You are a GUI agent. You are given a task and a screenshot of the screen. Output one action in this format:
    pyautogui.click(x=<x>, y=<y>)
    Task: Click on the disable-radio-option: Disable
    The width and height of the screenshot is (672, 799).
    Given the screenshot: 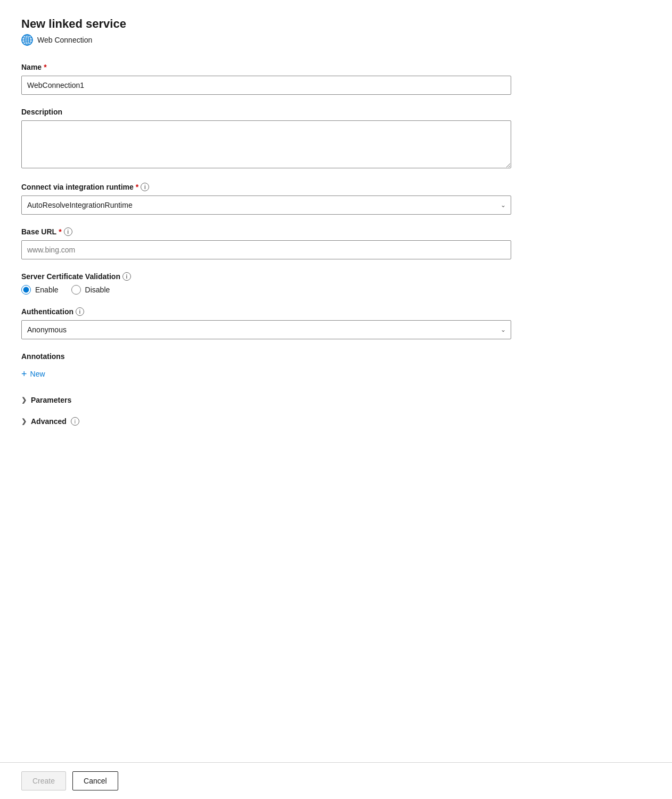 What is the action you would take?
    pyautogui.click(x=91, y=290)
    